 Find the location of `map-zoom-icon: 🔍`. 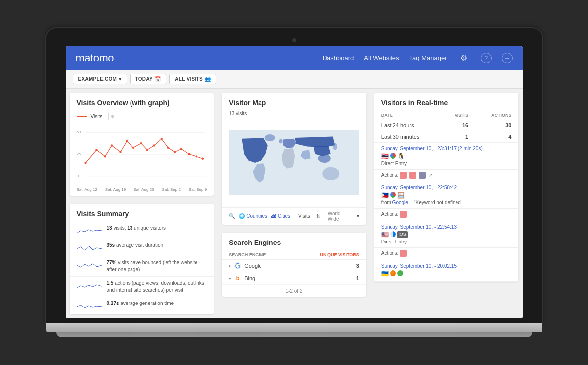

map-zoom-icon: 🔍 is located at coordinates (232, 216).